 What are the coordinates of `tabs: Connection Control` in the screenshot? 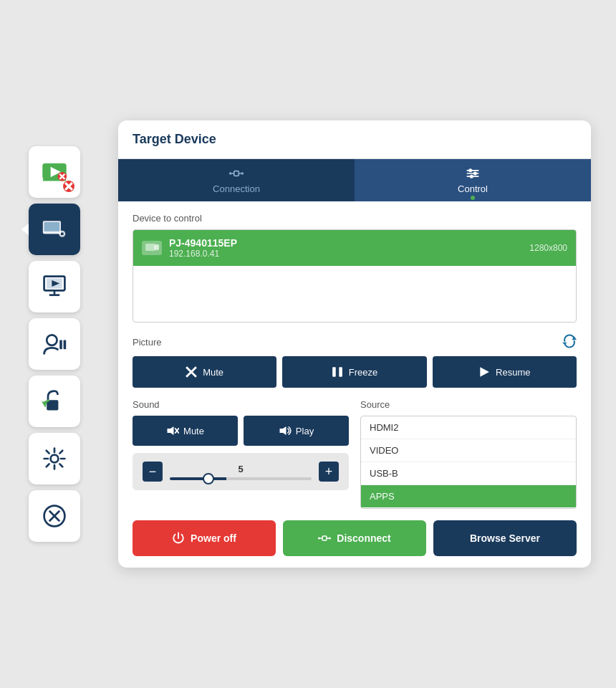 It's located at (355, 181).